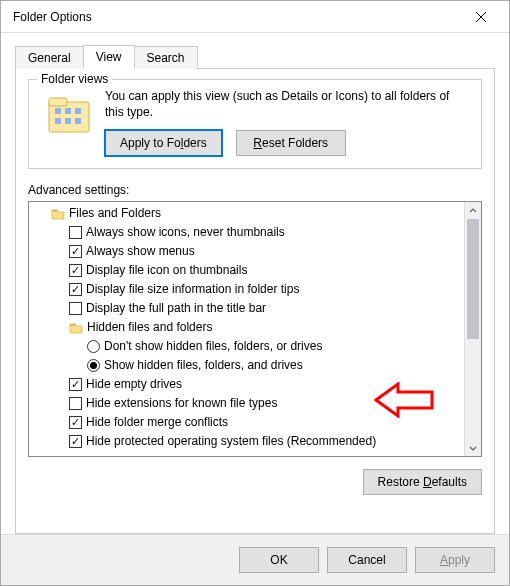 This screenshot has height=586, width=510. Describe the element at coordinates (246, 384) in the screenshot. I see `tree-check-item: Hide empty drives` at that location.